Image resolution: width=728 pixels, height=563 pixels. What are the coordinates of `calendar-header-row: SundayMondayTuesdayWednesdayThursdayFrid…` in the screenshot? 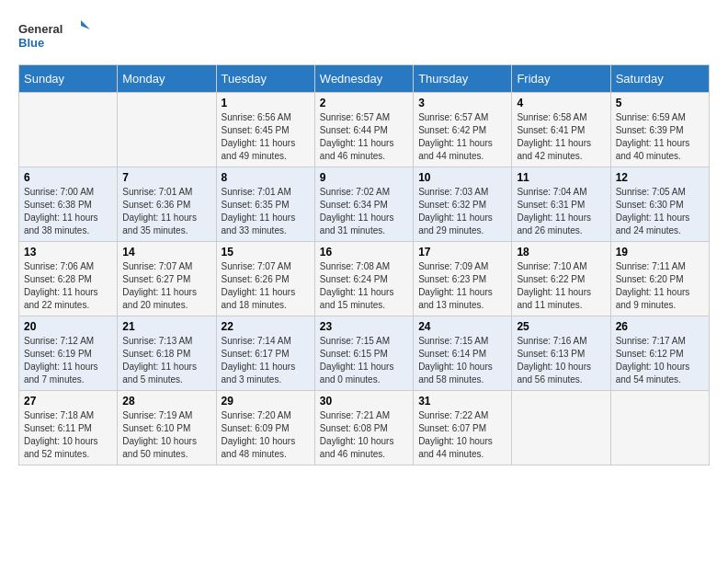 It's located at (364, 79).